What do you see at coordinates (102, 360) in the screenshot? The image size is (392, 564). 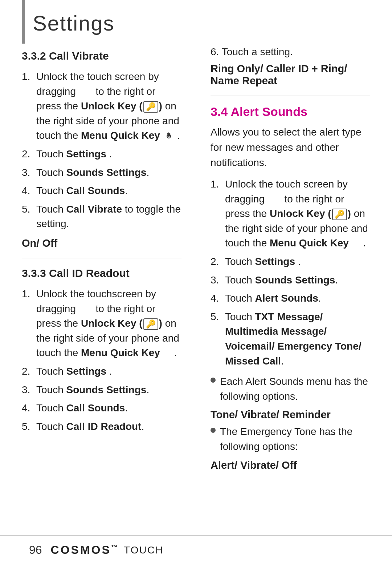 I see `section-333-steps: 1. Unlock the touchscreen by dragging to…` at bounding box center [102, 360].